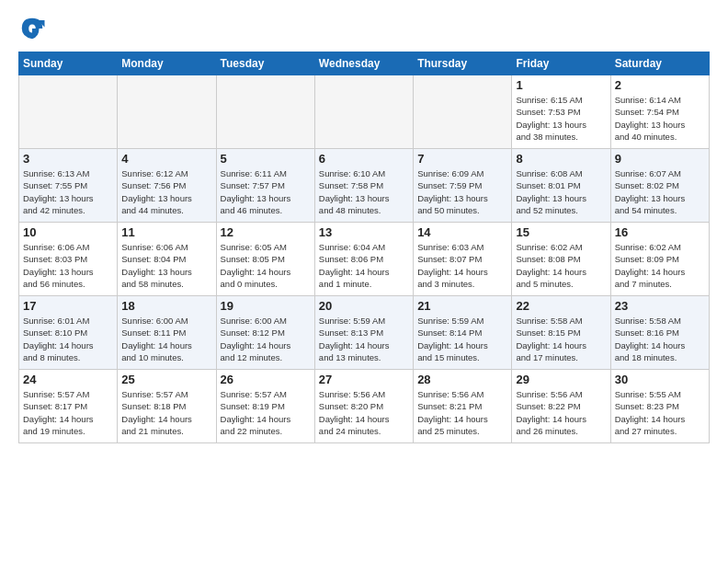 This screenshot has width=728, height=563. What do you see at coordinates (660, 407) in the screenshot?
I see `calendar-cell: 30Sunrise: 5:55 AM Sunset: 8:23 PM Dayli…` at bounding box center [660, 407].